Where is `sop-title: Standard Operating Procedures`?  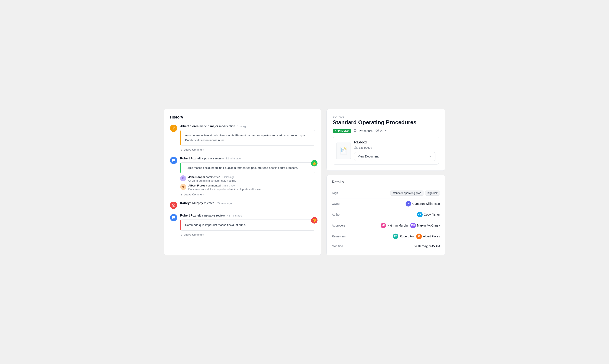
sop-title: Standard Operating Procedures is located at coordinates (386, 123).